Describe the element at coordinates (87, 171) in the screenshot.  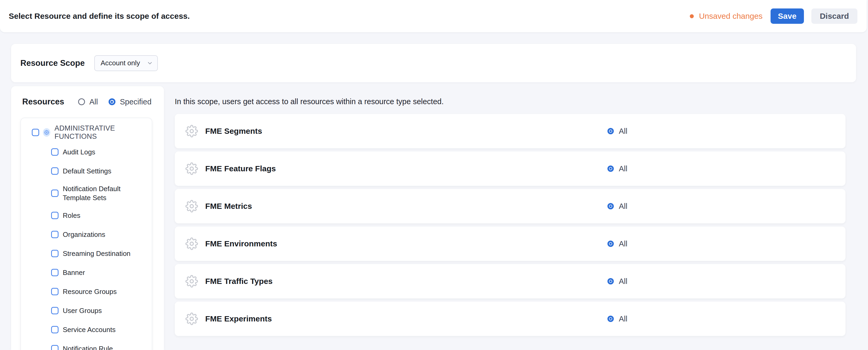
I see `item-label: Default Settings` at that location.